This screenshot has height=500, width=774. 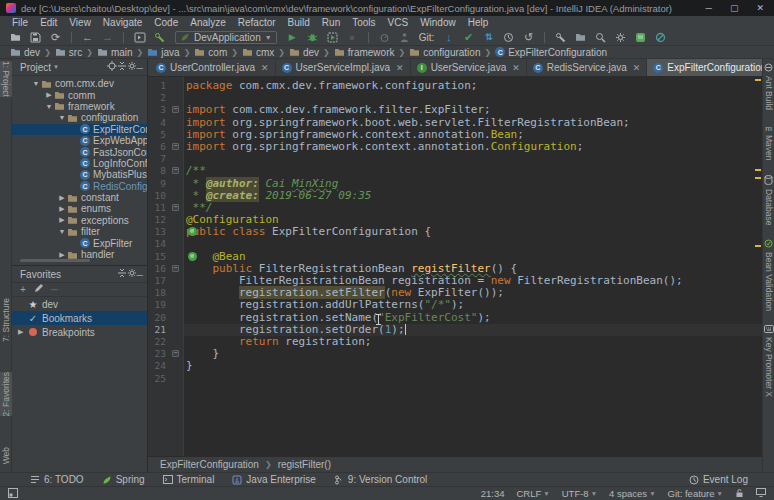 What do you see at coordinates (80, 106) in the screenshot?
I see `tree-item-framework: ▼framework` at bounding box center [80, 106].